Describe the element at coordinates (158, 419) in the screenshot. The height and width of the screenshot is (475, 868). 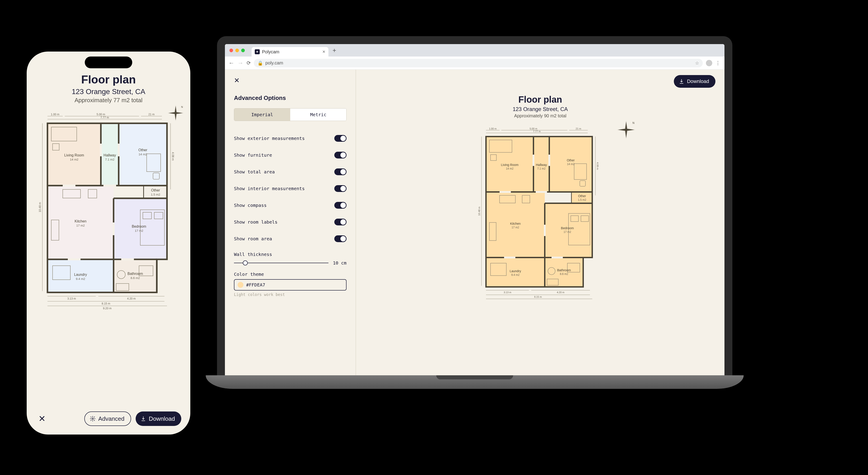
I see `download-button: Download` at that location.